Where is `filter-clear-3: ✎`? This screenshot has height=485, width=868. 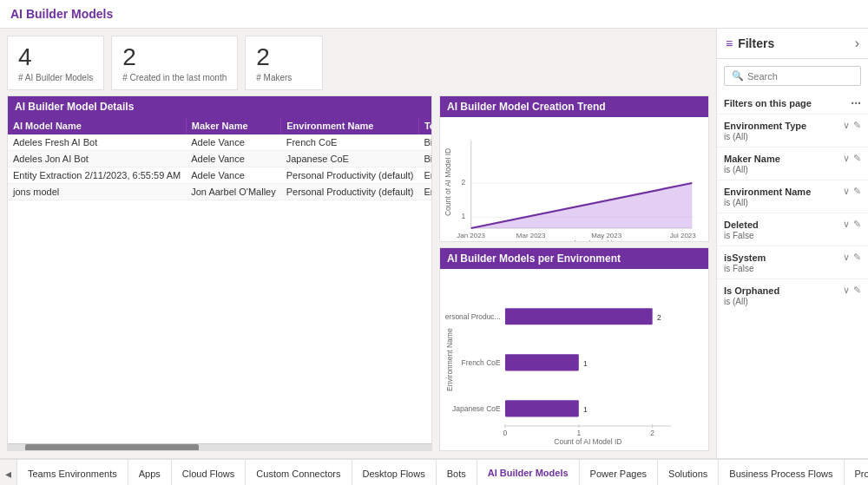 filter-clear-3: ✎ is located at coordinates (858, 224).